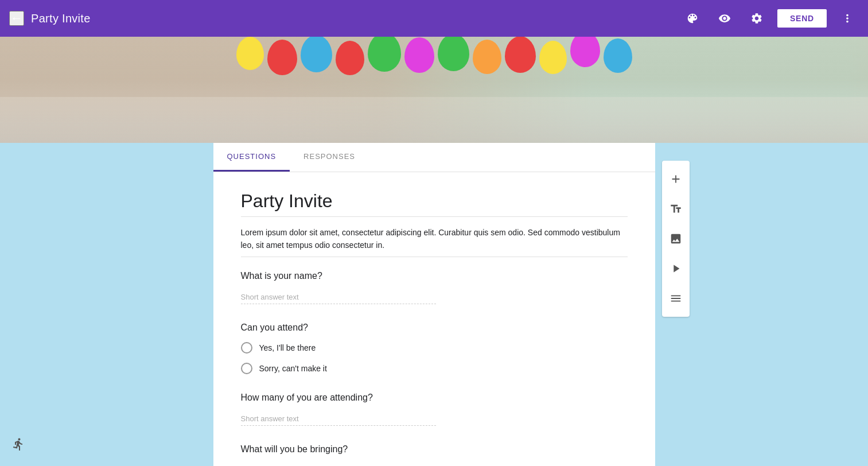 The image size is (868, 466). Describe the element at coordinates (434, 18) in the screenshot. I see `top-bar: ← Party Invite SEND` at that location.